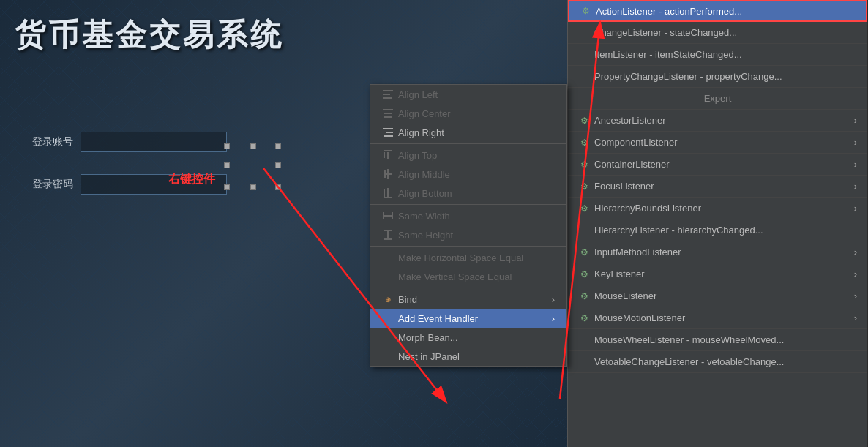 The width and height of the screenshot is (868, 447). Describe the element at coordinates (426, 236) in the screenshot. I see `menu-item-same-height-label: Same Height` at that location.